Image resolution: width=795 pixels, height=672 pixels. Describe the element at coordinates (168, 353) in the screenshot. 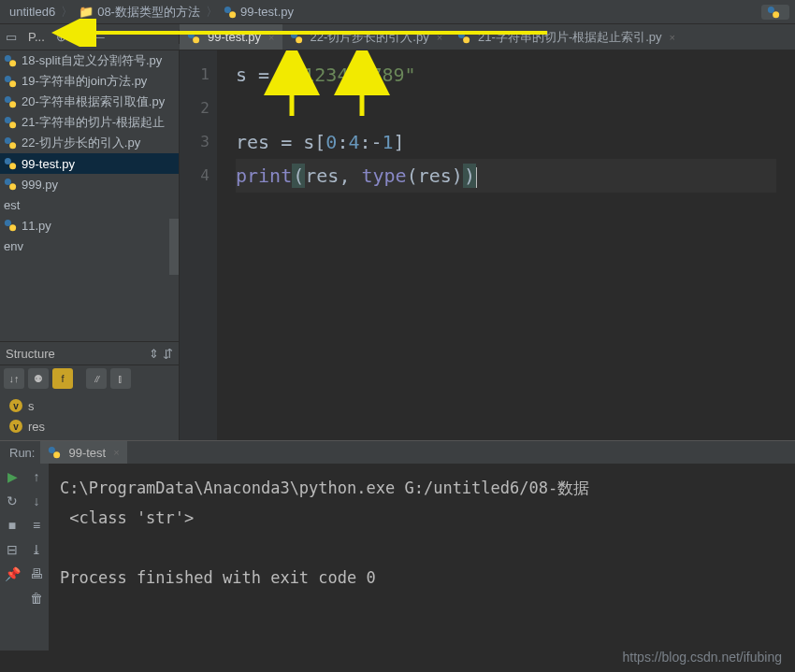

I see `collapse-icon: ⇵` at that location.